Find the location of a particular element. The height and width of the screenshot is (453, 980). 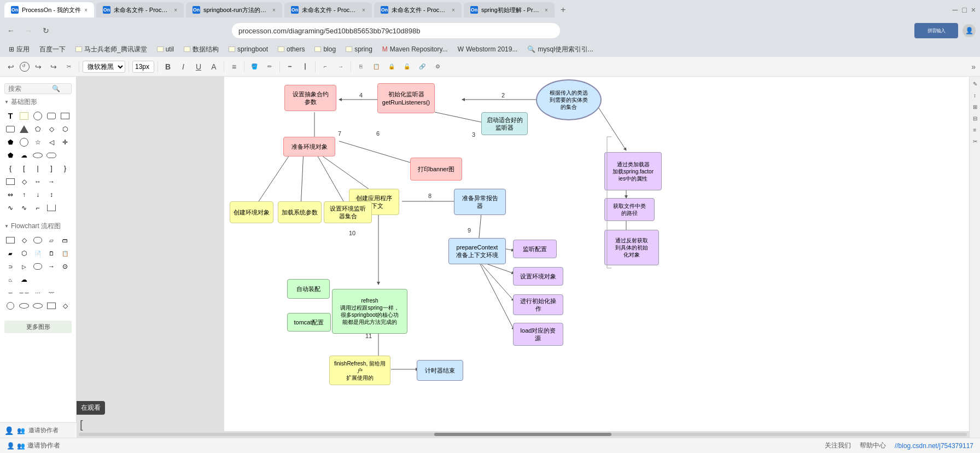

expand-button: » is located at coordinates (973, 67).